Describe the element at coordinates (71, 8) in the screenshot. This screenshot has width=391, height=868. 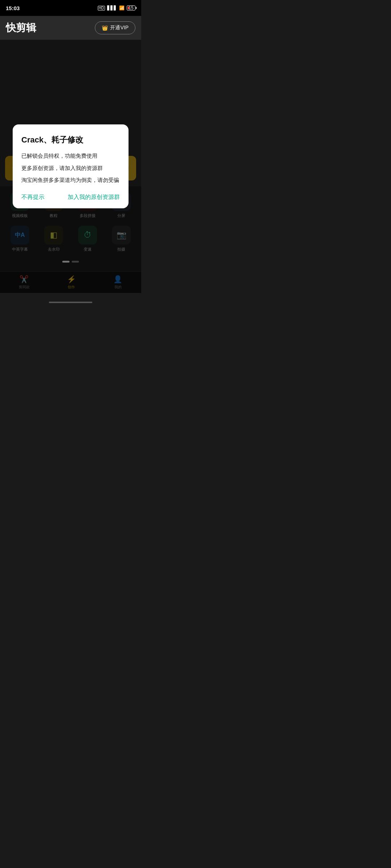
I see `status-bar: 15:03 HD ▋▋▋ 📶 15` at that location.